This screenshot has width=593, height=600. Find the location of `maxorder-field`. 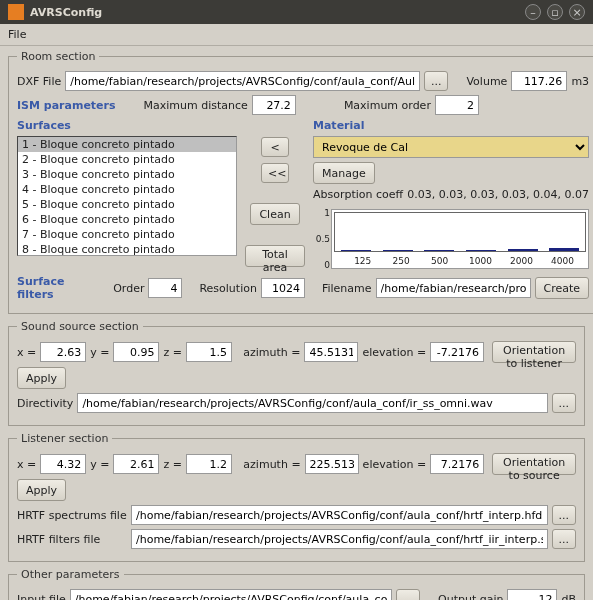

maxorder-field is located at coordinates (457, 105).